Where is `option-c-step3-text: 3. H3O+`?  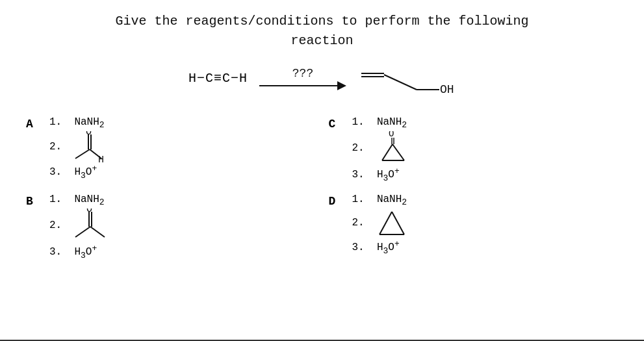 option-c-step3-text: 3. H3O+ is located at coordinates (376, 175).